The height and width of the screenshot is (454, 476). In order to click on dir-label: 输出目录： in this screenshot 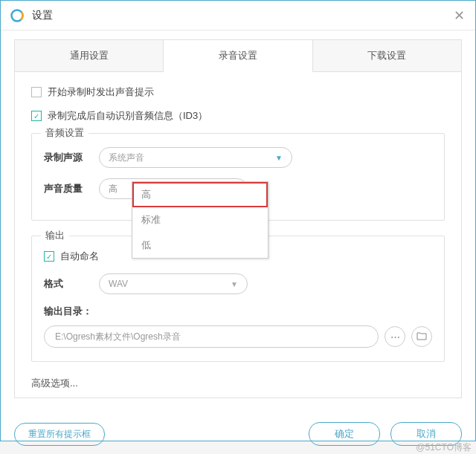, I will do `click(68, 311)`.